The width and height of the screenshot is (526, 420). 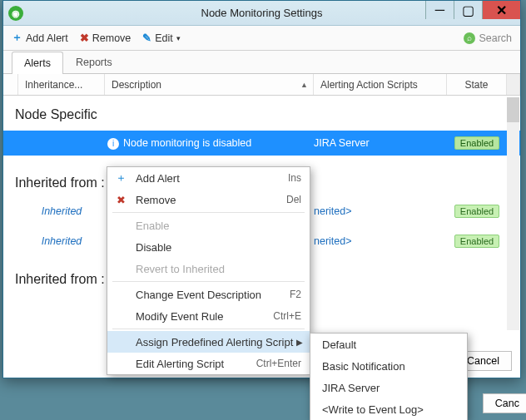 I want to click on tab-alerts: Alerts, so click(x=37, y=63).